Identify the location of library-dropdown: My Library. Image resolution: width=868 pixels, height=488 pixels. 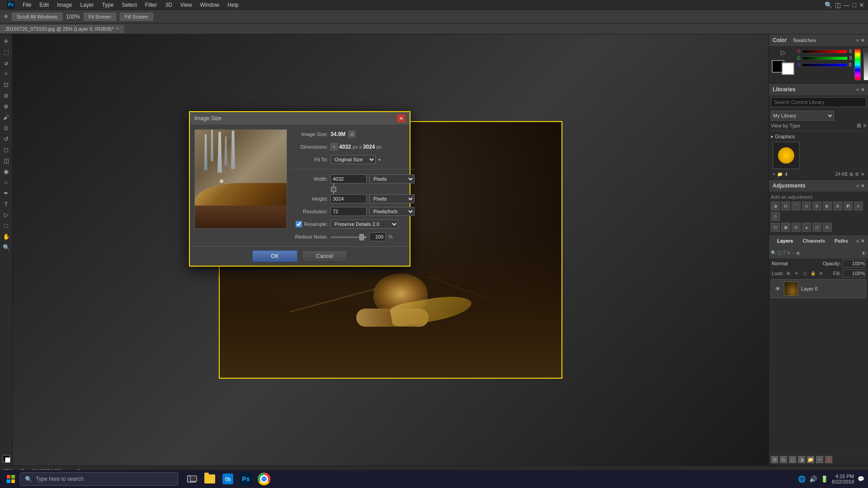
(802, 116).